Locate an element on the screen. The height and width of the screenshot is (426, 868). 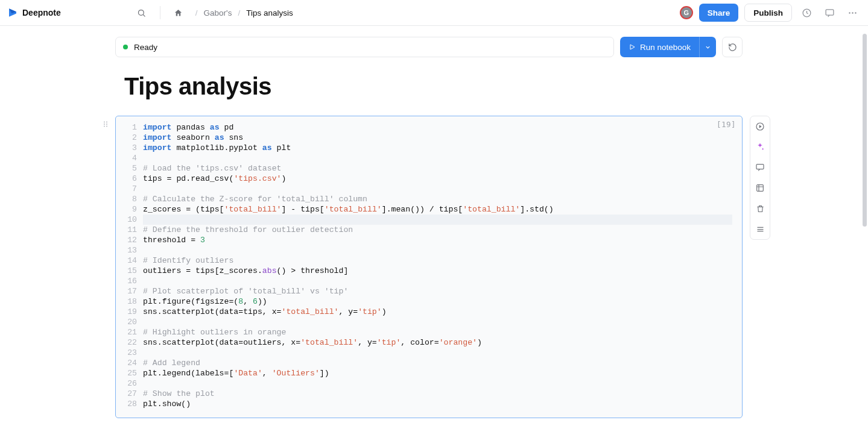
code-line: outliers = tips[z_scores.abs() > thresho… is located at coordinates (439, 271).